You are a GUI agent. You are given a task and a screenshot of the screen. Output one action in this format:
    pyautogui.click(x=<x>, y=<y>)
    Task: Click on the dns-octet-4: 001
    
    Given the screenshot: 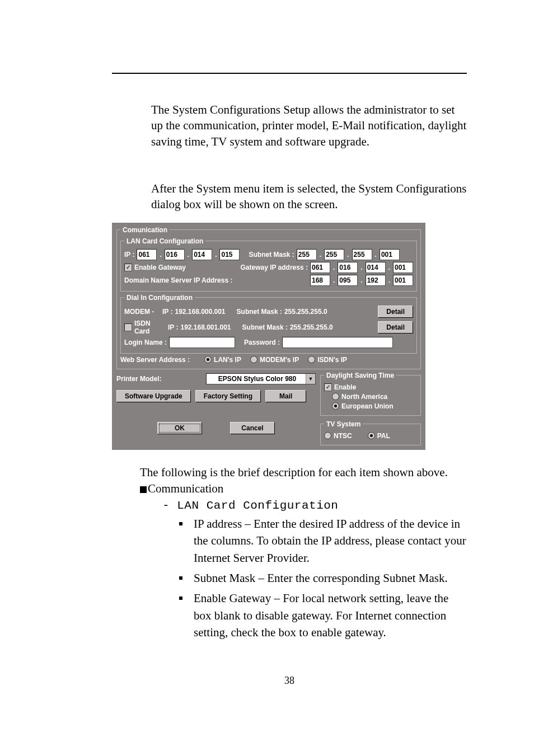 What is the action you would take?
    pyautogui.click(x=403, y=280)
    